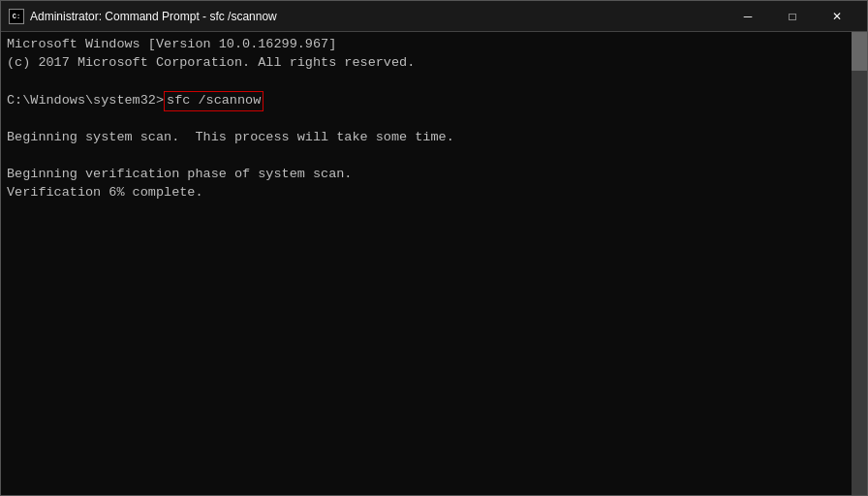 This screenshot has height=496, width=868. I want to click on command-text: sfc /scannow, so click(213, 101).